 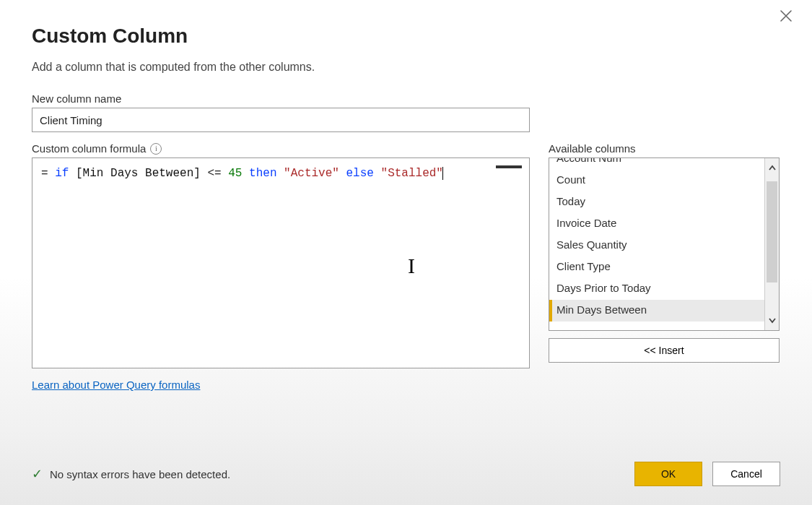 I want to click on scroll-track, so click(x=772, y=244).